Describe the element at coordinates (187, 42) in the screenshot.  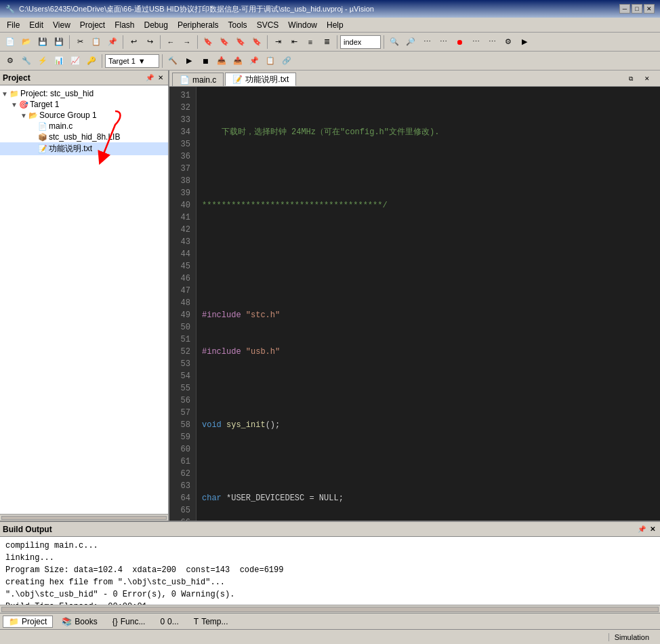
I see `nav-forward-button: →` at that location.